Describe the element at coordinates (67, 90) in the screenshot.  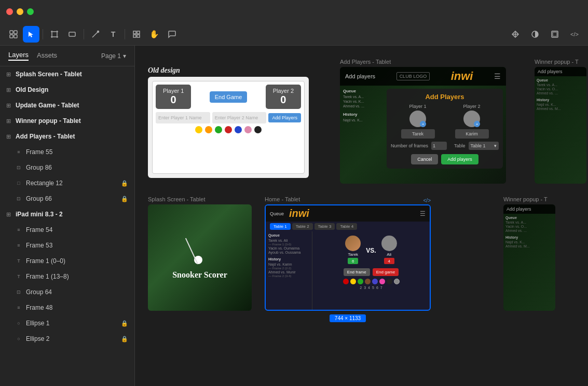
I see `sidebar-item-old-design: ⊞ Old Design` at that location.